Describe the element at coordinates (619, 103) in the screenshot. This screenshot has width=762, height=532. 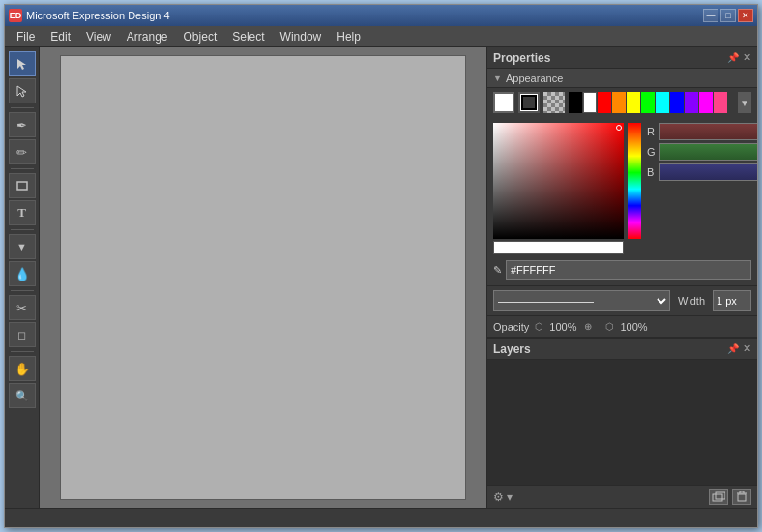
I see `swatch-orange` at that location.